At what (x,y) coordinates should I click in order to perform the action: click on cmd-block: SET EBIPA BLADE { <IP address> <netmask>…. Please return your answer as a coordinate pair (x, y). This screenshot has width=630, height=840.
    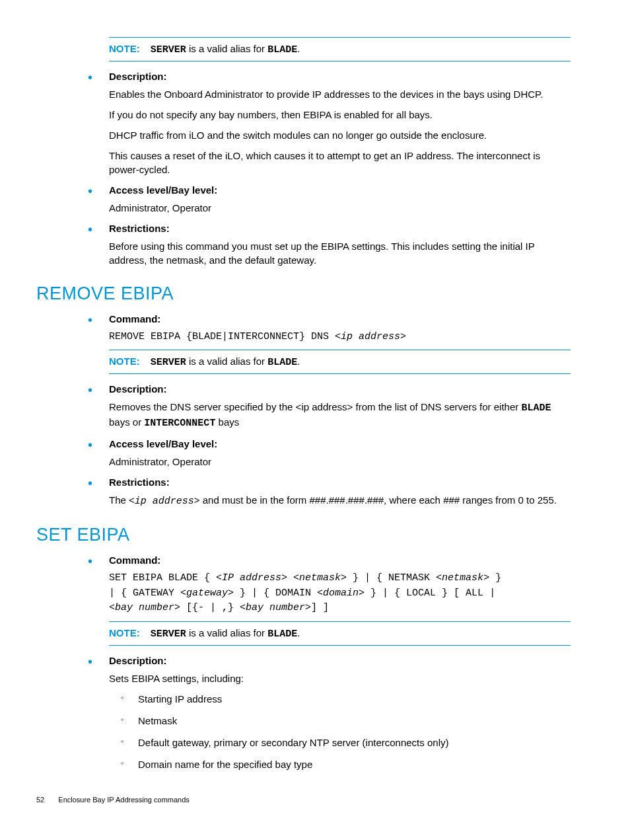
    Looking at the image, I should click on (339, 593).